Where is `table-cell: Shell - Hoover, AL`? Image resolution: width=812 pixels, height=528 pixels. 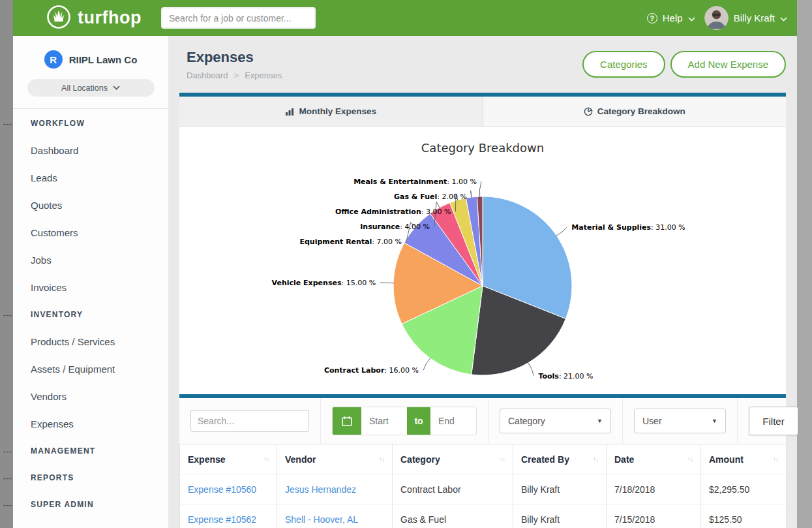
table-cell: Shell - Hoover, AL is located at coordinates (335, 516).